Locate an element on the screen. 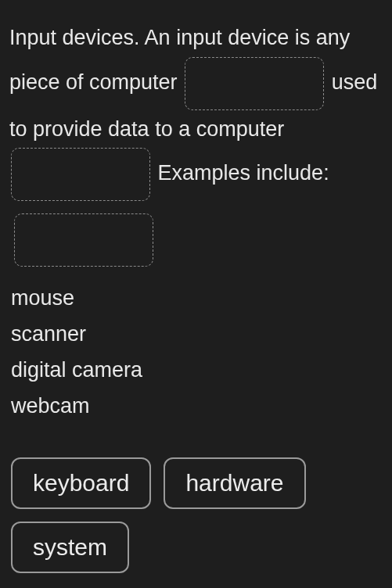 The width and height of the screenshot is (392, 588). word-option-keyboard: keyboard is located at coordinates (81, 483).